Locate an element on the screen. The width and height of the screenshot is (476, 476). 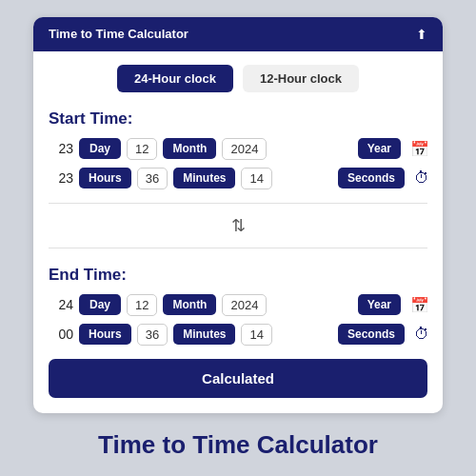
start-seconds-label: Seconds is located at coordinates (371, 178).